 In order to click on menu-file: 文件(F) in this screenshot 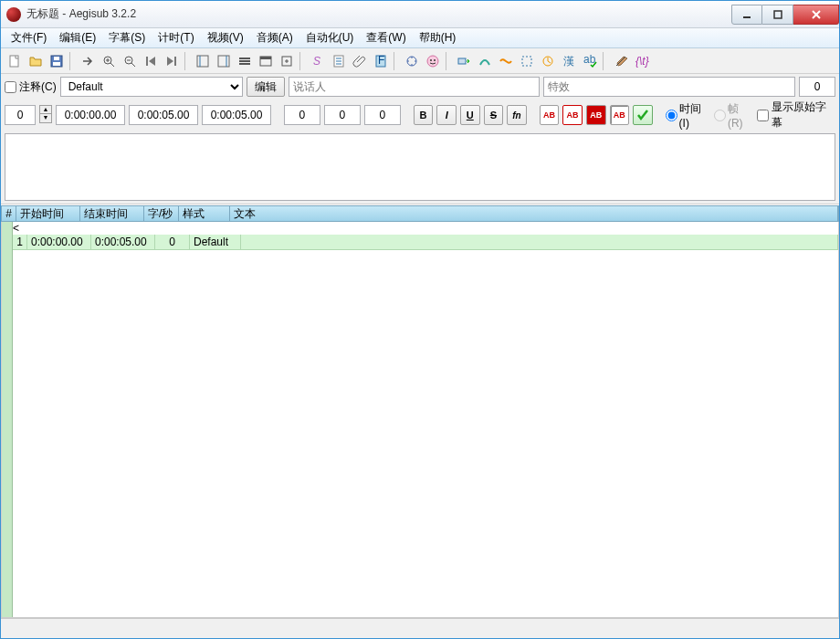, I will do `click(29, 38)`.